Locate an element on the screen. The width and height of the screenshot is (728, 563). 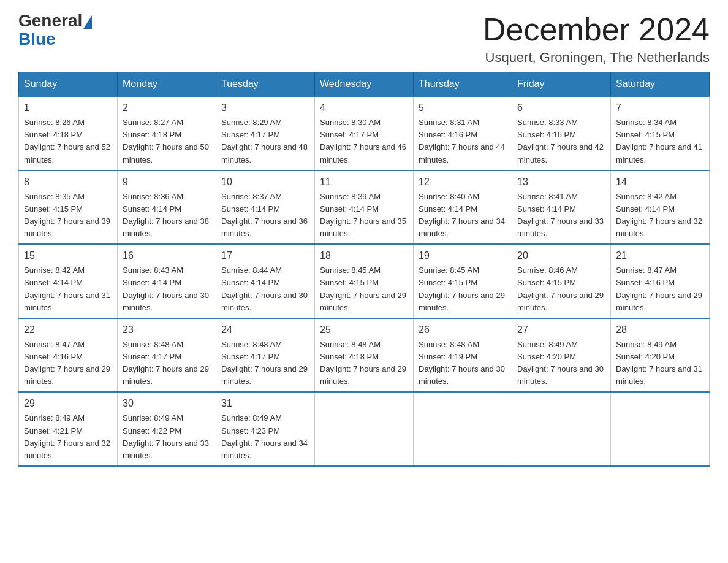
weekday-header-tuesday: Tuesday is located at coordinates (266, 85).